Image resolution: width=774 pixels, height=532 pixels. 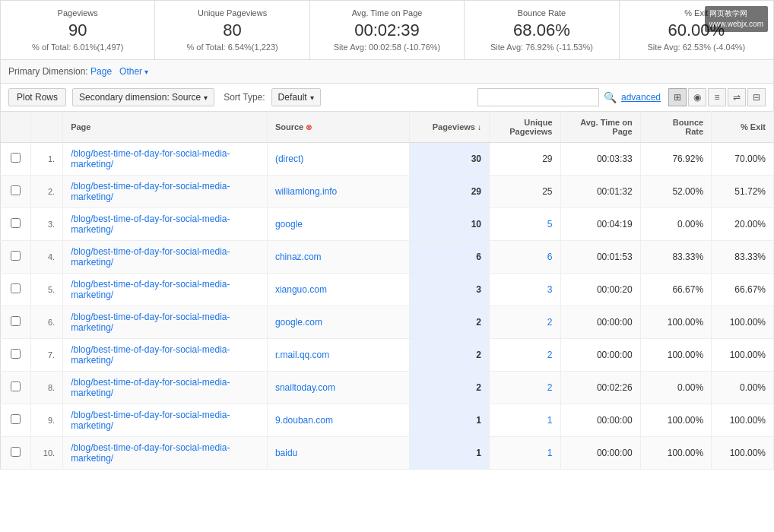 What do you see at coordinates (338, 192) in the screenshot?
I see `row-source-1: williamlong.info` at bounding box center [338, 192].